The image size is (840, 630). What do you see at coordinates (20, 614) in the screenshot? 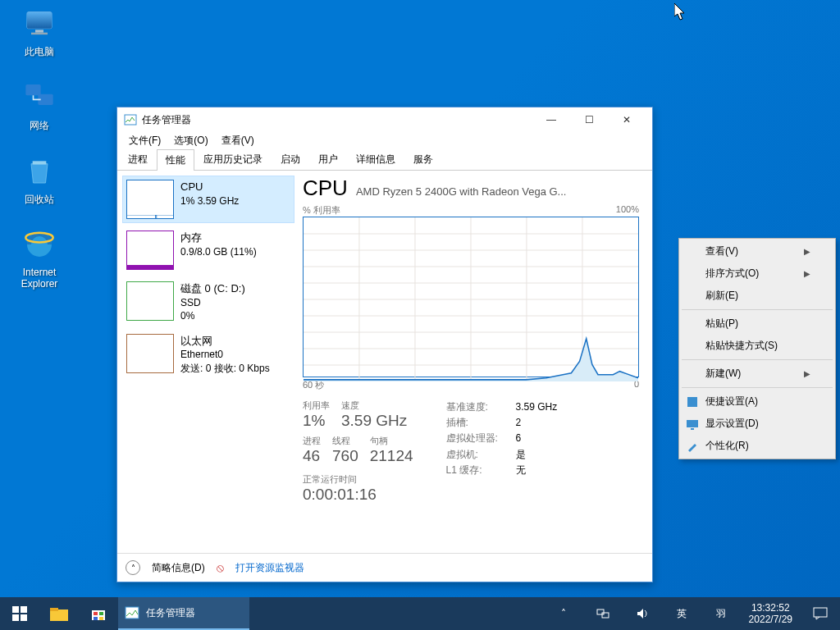
I see `start-button` at bounding box center [20, 614].